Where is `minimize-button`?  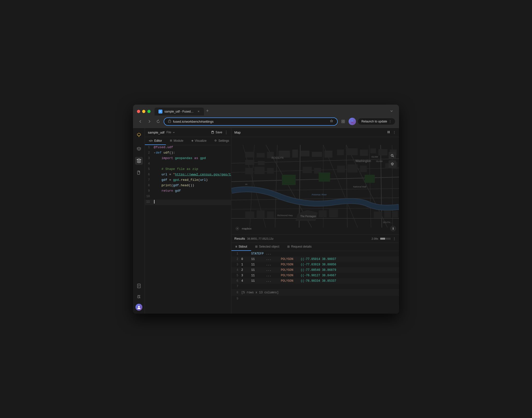 minimize-button is located at coordinates (144, 111).